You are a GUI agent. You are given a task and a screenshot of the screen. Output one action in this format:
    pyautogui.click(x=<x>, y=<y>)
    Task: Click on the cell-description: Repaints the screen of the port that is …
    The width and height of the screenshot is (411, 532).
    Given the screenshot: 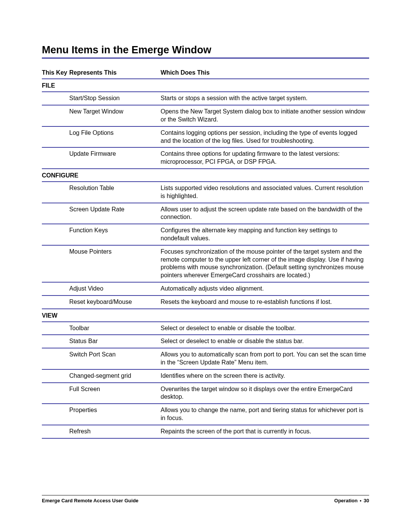 What is the action you would take?
    pyautogui.click(x=265, y=432)
    